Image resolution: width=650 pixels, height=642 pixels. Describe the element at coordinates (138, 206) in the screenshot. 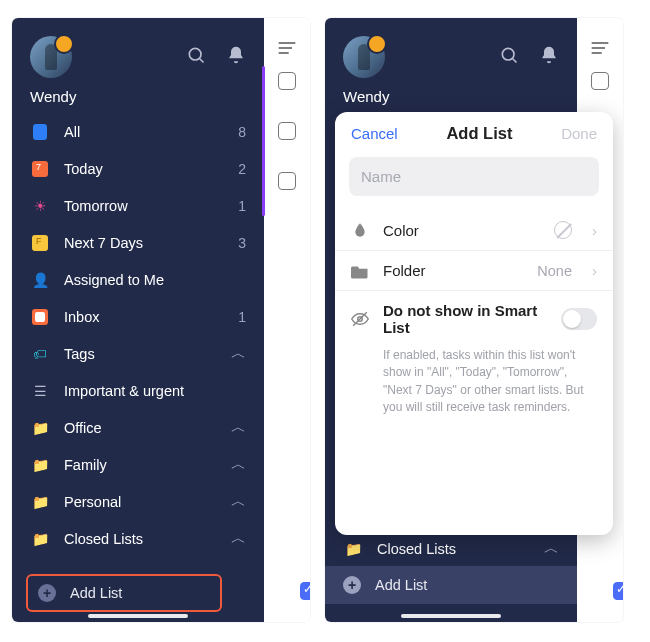

I see `sidebar-item-tomorrow: ☀ Tomorrow 1` at that location.